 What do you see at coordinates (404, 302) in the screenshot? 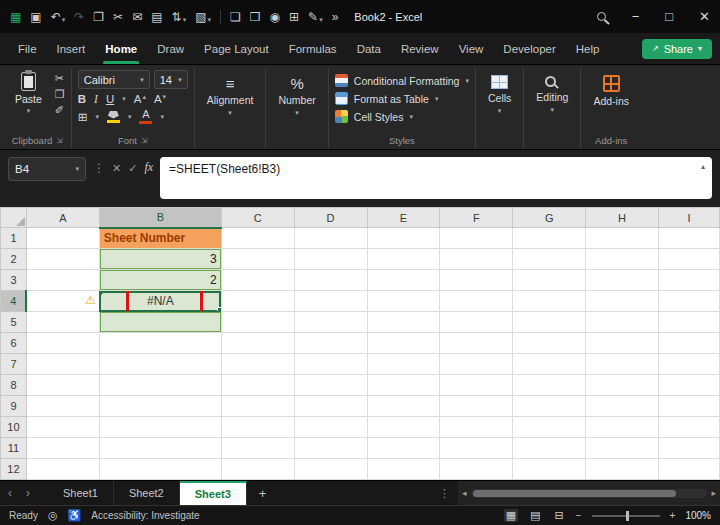
I see `cell-E4` at bounding box center [404, 302].